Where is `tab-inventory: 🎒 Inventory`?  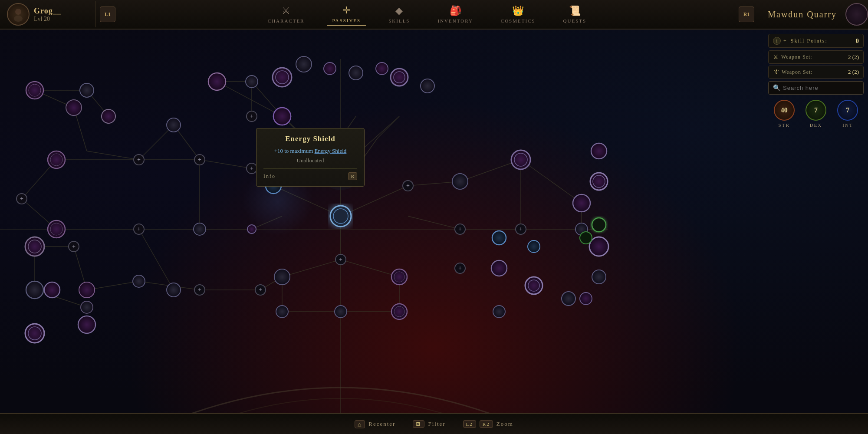 tab-inventory: 🎒 Inventory is located at coordinates (455, 14).